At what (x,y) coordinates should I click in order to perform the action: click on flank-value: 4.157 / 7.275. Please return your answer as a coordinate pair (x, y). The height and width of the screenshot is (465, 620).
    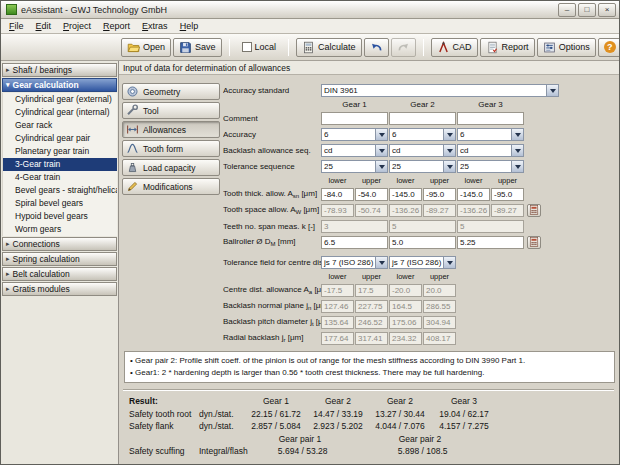
    Looking at the image, I should click on (464, 426).